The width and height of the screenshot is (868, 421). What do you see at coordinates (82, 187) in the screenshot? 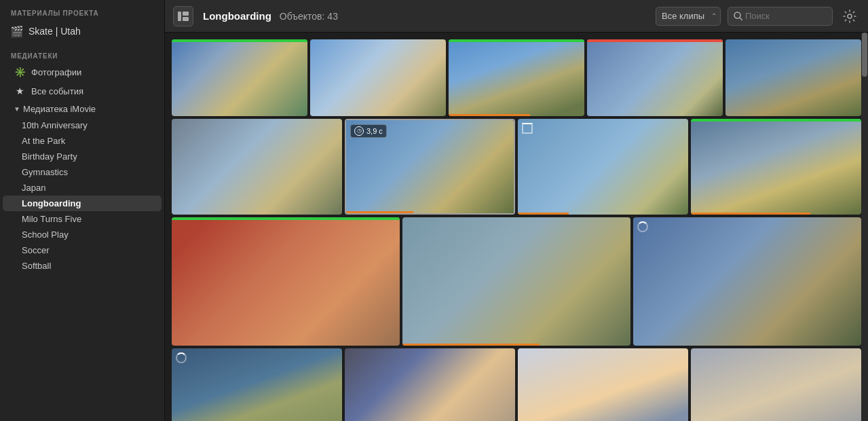
I see `sidebar-item-japan: Japan` at bounding box center [82, 187].